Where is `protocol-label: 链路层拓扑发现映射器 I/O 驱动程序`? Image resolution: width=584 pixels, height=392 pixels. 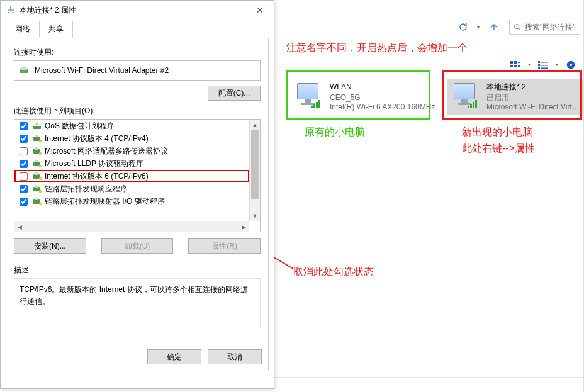 protocol-label: 链路层拓扑发现映射器 I/O 驱动程序 is located at coordinates (104, 201).